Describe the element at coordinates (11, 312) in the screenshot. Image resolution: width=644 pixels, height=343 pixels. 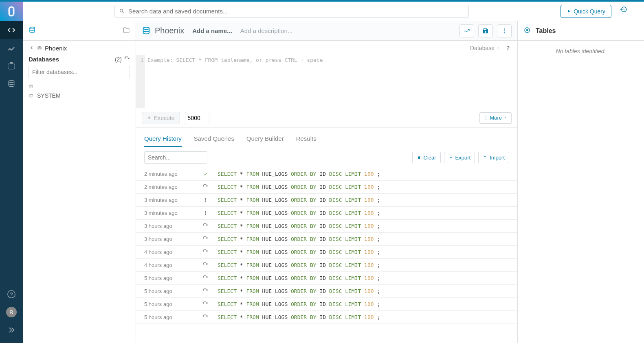
I see `avatar: R` at that location.